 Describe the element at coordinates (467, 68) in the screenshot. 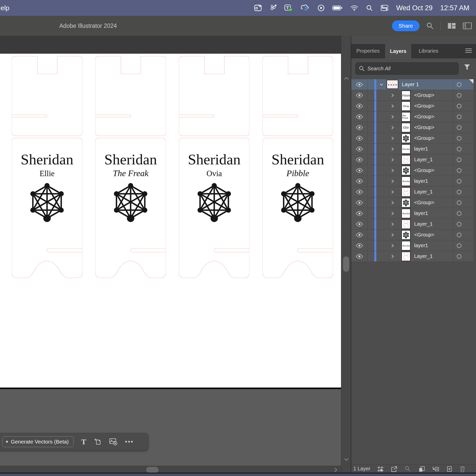

I see `filter-icon` at that location.